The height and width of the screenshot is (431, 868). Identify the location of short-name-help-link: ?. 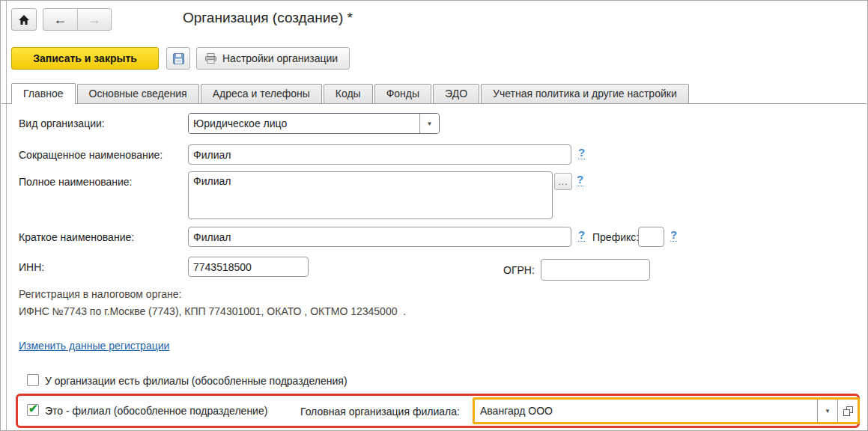
(581, 153).